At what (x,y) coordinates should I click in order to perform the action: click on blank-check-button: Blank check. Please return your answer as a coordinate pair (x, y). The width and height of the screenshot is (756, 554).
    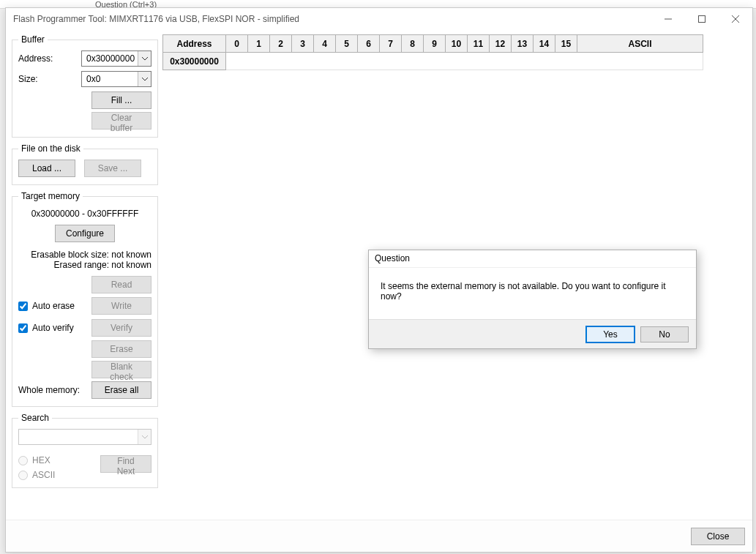
    Looking at the image, I should click on (121, 370).